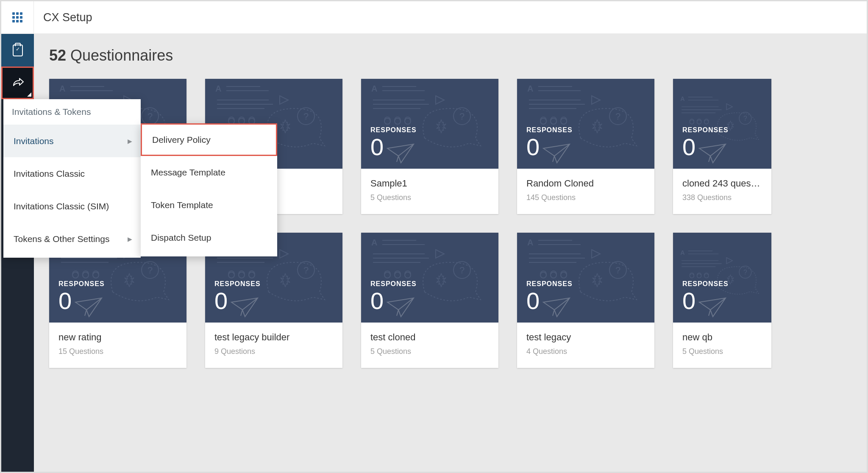 The height and width of the screenshot is (473, 868). I want to click on submenu-item-dispatch-setup: Dispatch Setup, so click(209, 237).